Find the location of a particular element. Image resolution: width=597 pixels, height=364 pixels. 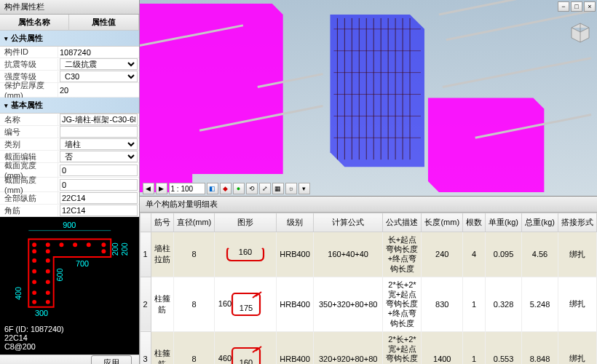

prop-label: 全部纵筋 is located at coordinates (29, 198).